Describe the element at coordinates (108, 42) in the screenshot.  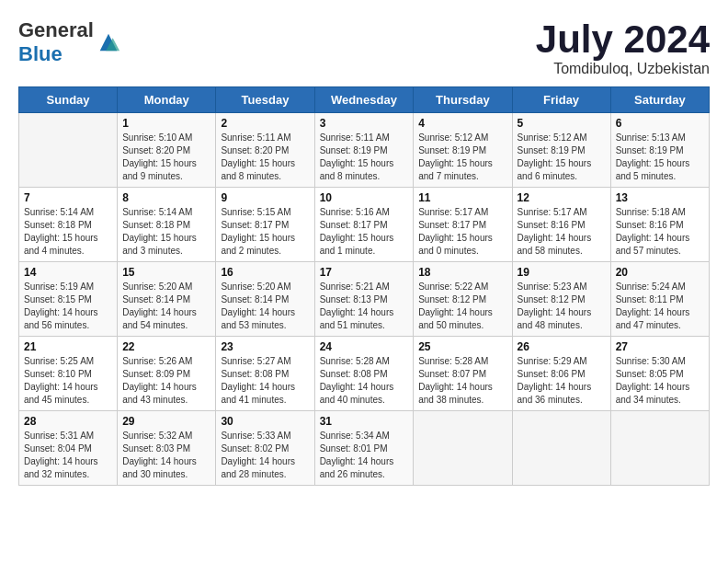
I see `logo-icon` at that location.